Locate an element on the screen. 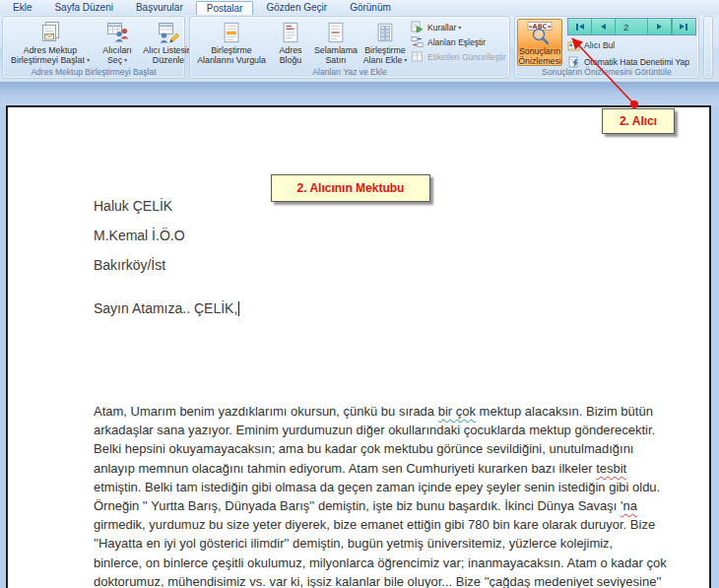 This screenshot has width=719, height=588. letter-line: binlerce, on binlerce çeşitli okulumuz, … is located at coordinates (398, 563).